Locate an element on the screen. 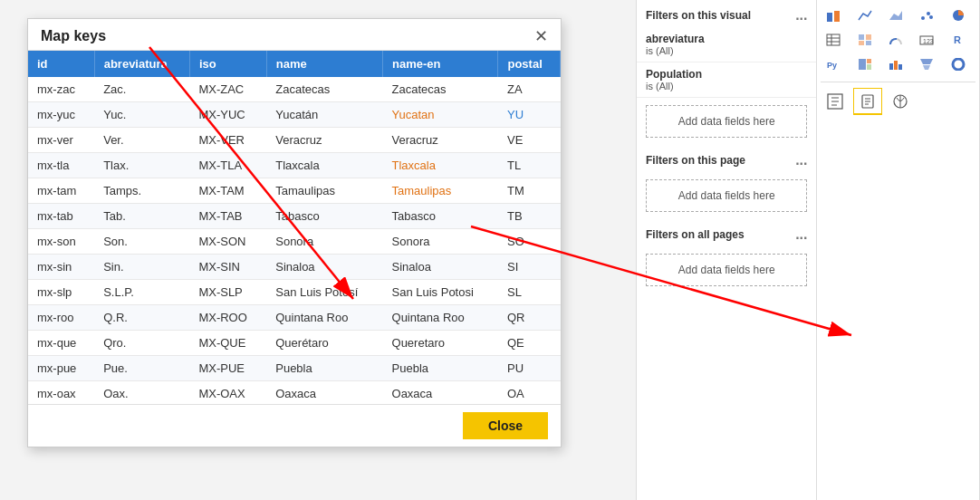 The height and width of the screenshot is (500, 980). viz-icon-scatter is located at coordinates (927, 15).